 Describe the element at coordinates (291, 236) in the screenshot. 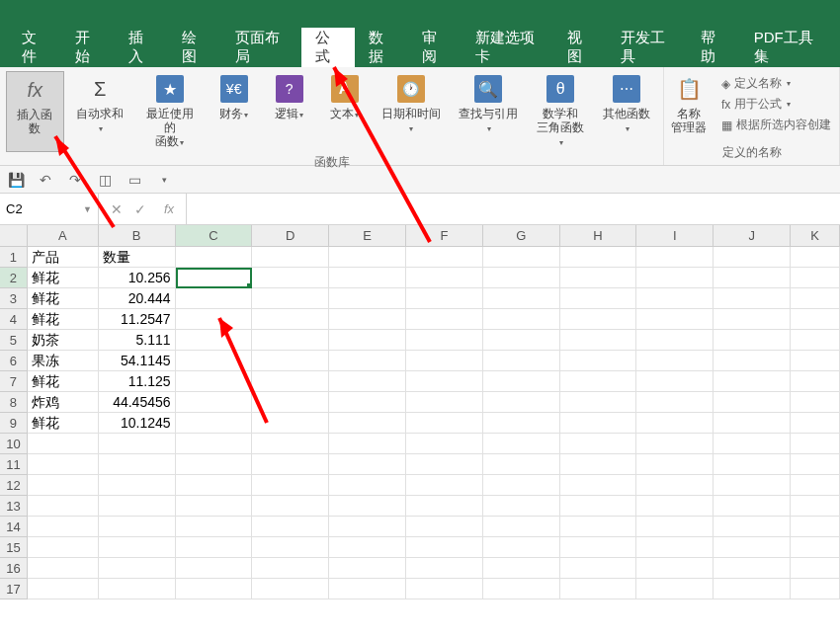

I see `col-header-D: D` at that location.